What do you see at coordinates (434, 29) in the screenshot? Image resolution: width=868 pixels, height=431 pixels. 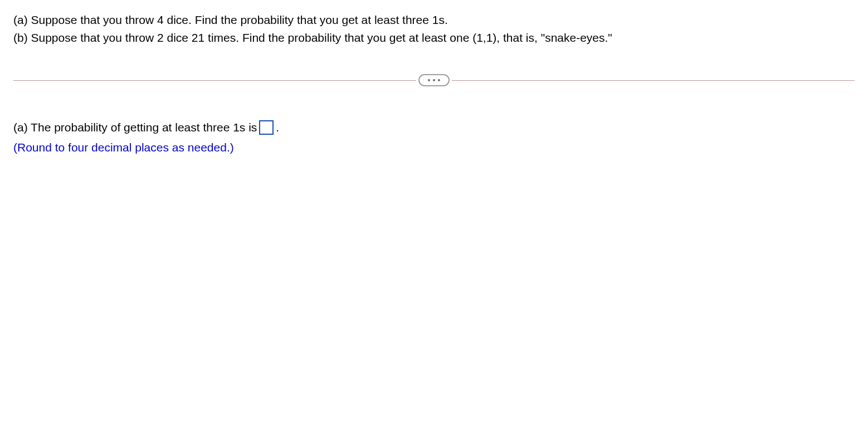 I see `question-block: (a) Suppose that you throw 4 dice. Find …` at bounding box center [434, 29].